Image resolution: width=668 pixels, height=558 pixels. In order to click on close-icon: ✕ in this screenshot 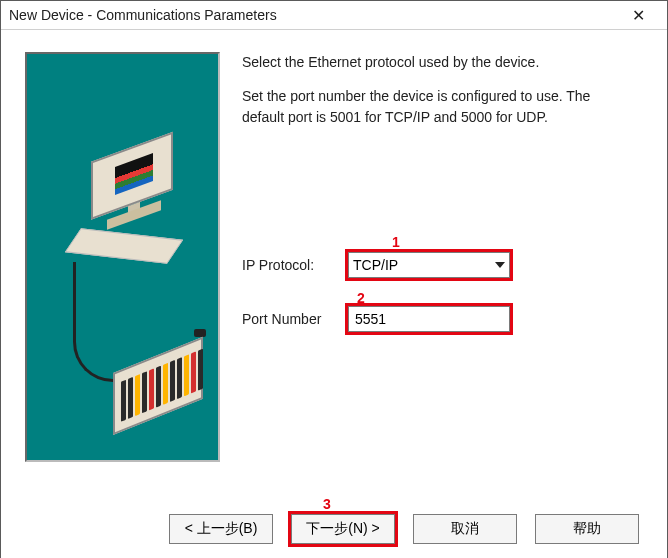, I will do `click(638, 15)`.